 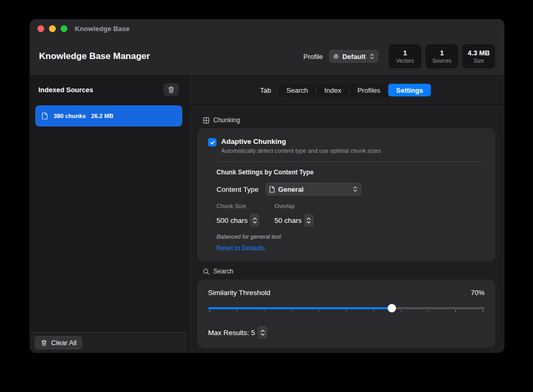 What do you see at coordinates (405, 56) in the screenshot?
I see `stat-vectors: 1 Vectors` at bounding box center [405, 56].